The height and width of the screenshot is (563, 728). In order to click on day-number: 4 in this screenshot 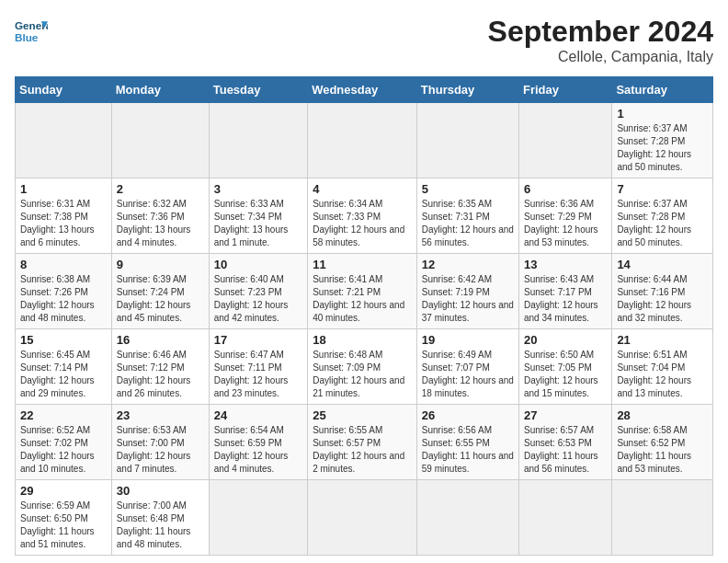, I will do `click(362, 190)`.